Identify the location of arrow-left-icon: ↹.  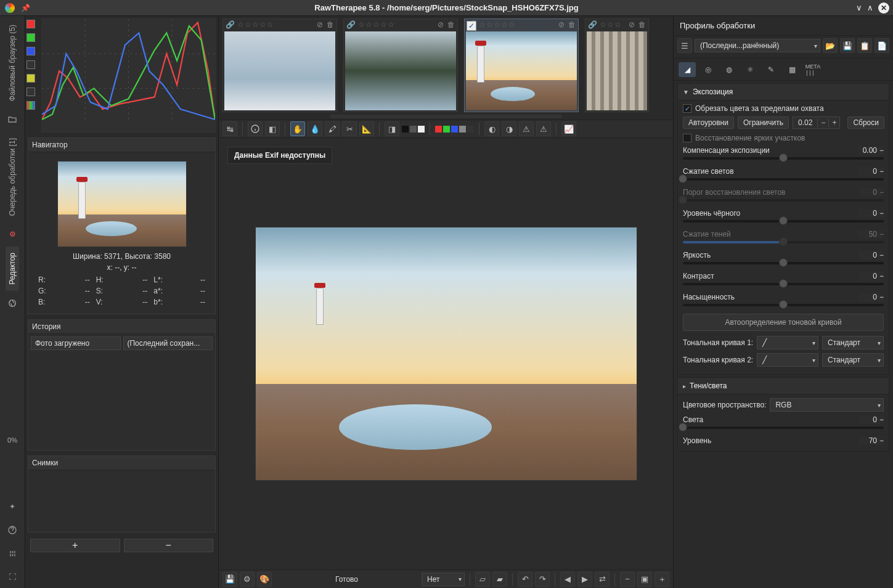
(230, 129).